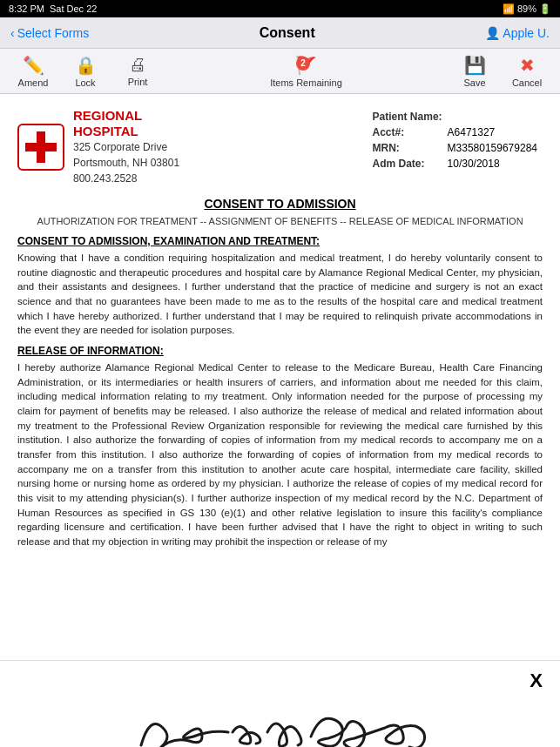 This screenshot has height=747, width=560. I want to click on amend-button: ✏️ Amend, so click(33, 71).